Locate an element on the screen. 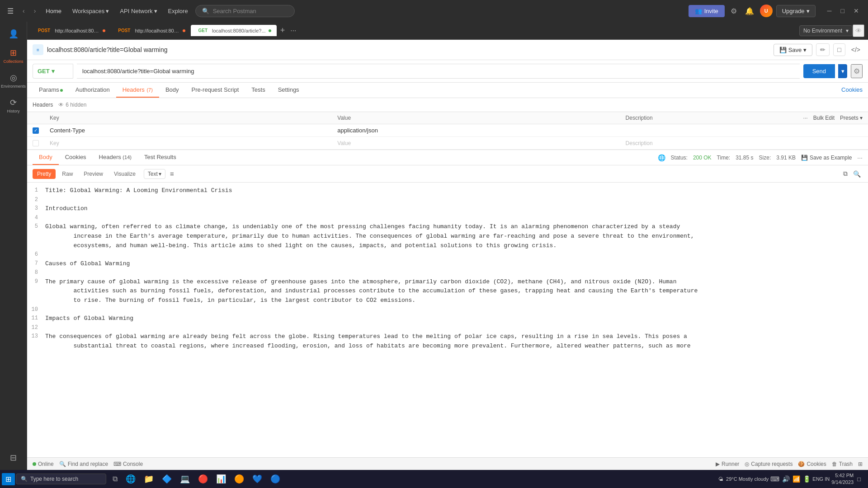 The height and width of the screenshot is (488, 868). header-value-empty: Value is located at coordinates (476, 143).